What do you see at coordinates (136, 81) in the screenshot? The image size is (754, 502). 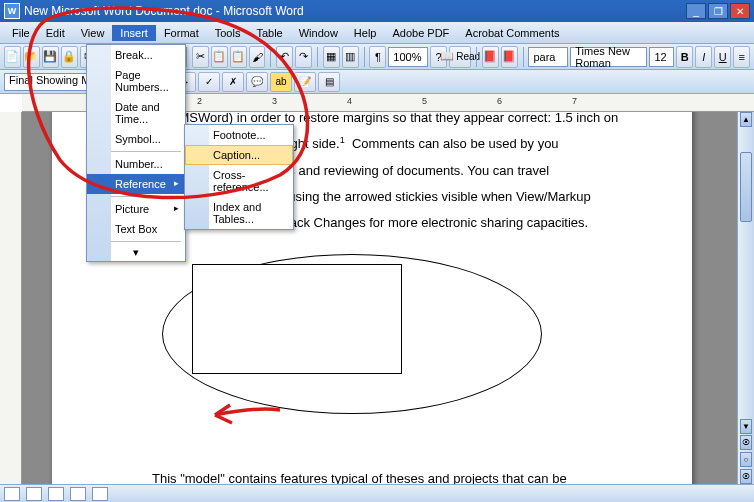 I see `insert-page-numbers: Page Numbers...` at bounding box center [136, 81].